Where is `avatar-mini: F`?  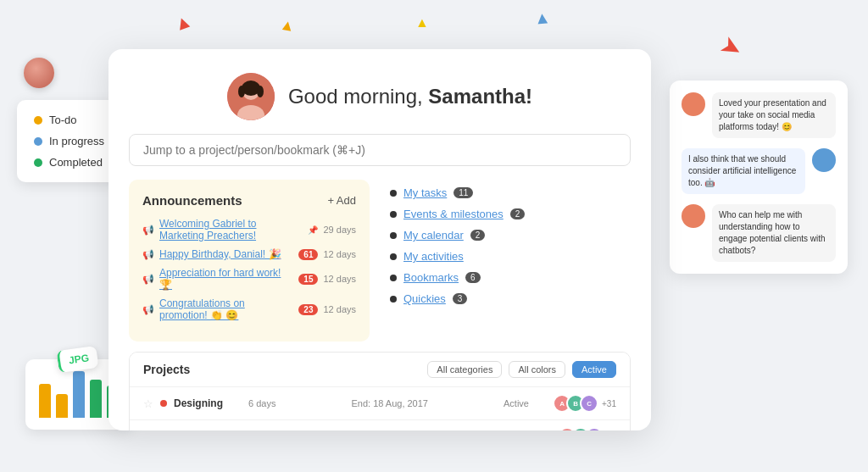 avatar-mini: F is located at coordinates (594, 429).